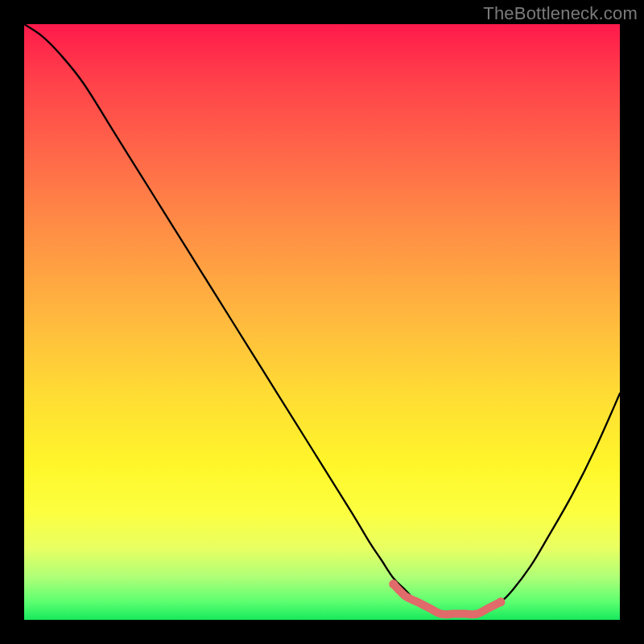  What do you see at coordinates (448, 600) in the screenshot?
I see `low-bottleneck-region` at bounding box center [448, 600].